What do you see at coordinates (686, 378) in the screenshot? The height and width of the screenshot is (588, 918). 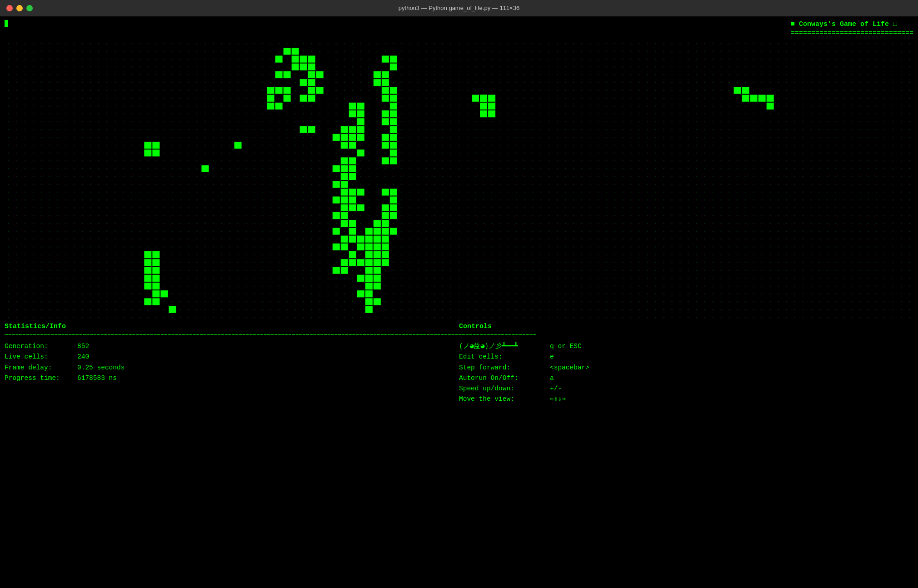 I see `autorun-row: Autorun On/Off: a` at bounding box center [686, 378].